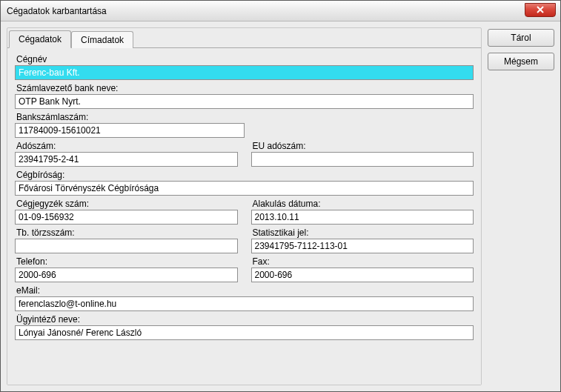 The width and height of the screenshot is (561, 392). What do you see at coordinates (521, 206) in the screenshot?
I see `button-column: Tárol Mégsem` at bounding box center [521, 206].